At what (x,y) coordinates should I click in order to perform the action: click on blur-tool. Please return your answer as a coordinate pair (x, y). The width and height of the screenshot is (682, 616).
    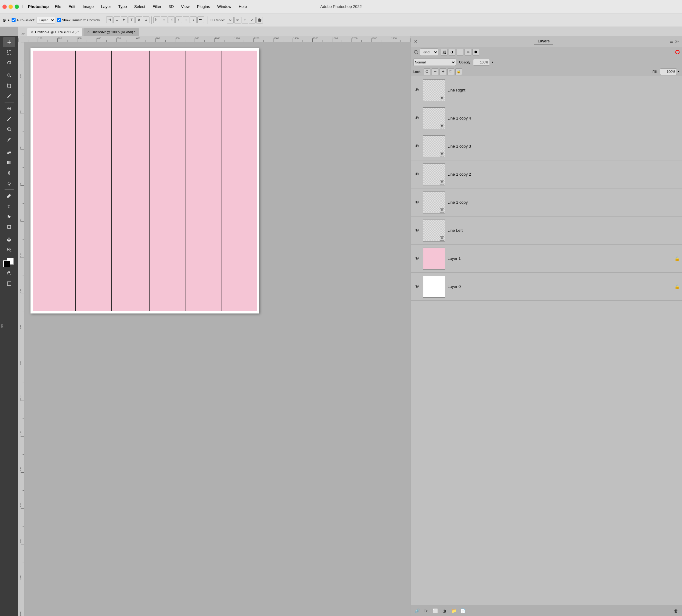
    Looking at the image, I should click on (9, 173).